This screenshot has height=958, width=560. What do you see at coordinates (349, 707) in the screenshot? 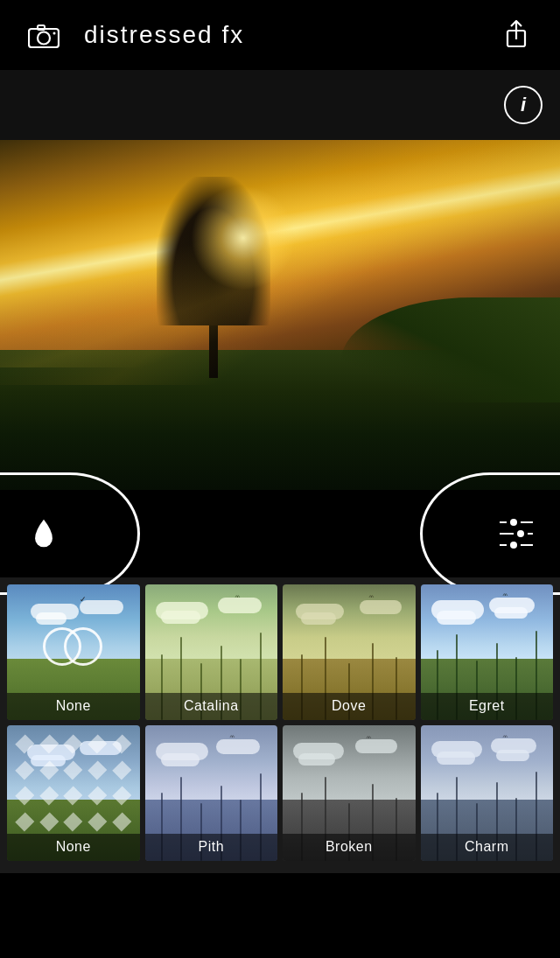
I see `filter-label-dove: Dove` at bounding box center [349, 707].